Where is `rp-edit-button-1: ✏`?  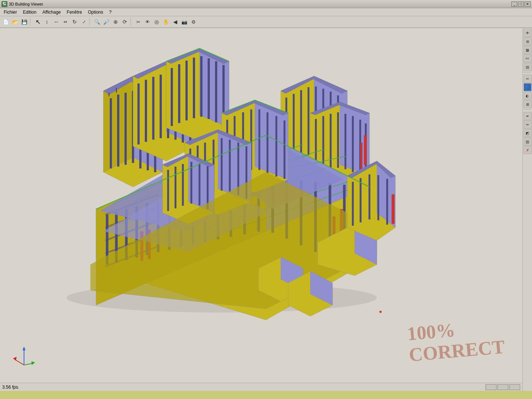 rp-edit-button-1: ✏ is located at coordinates (528, 79).